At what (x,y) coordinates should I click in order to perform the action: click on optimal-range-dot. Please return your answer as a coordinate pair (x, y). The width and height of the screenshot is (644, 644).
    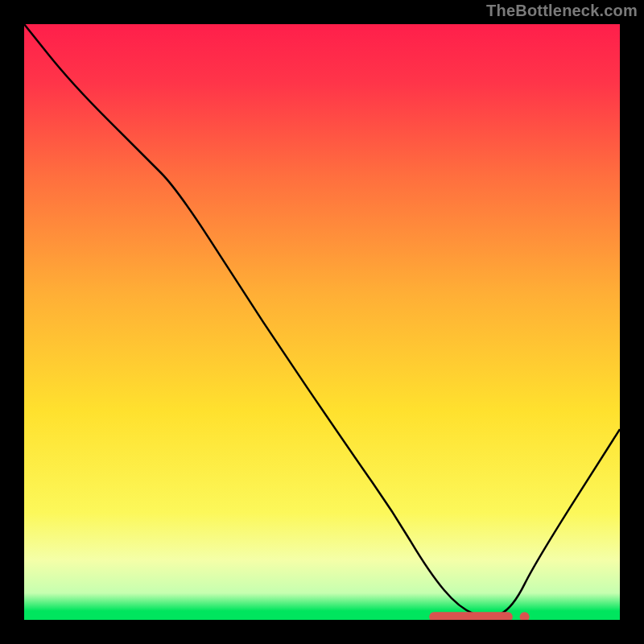
    Looking at the image, I should click on (525, 617).